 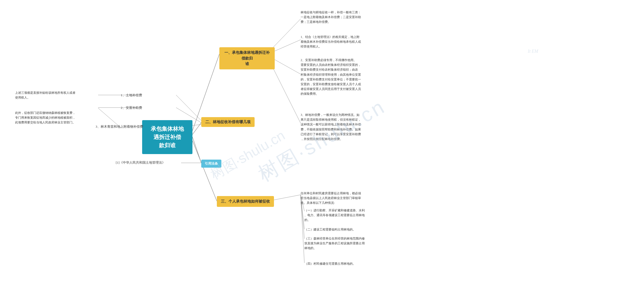 What do you see at coordinates (247, 58) in the screenshot?
I see `node1-label: 一、承包集体林地遇拆迁补偿款归 谁` at bounding box center [247, 58].